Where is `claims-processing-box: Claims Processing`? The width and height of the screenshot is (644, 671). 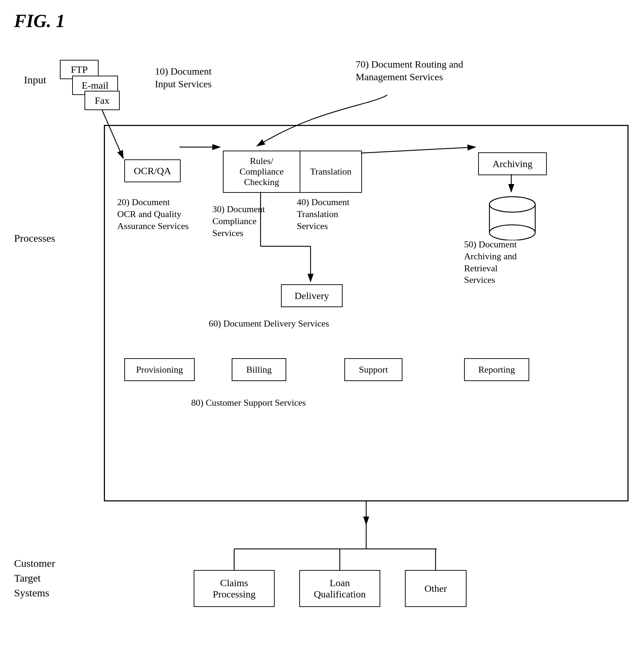
claims-processing-box: Claims Processing is located at coordinates (234, 588).